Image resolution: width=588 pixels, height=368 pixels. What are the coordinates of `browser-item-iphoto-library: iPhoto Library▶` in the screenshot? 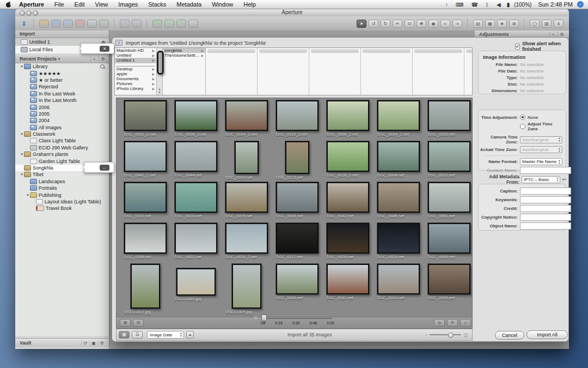 It's located at (136, 88).